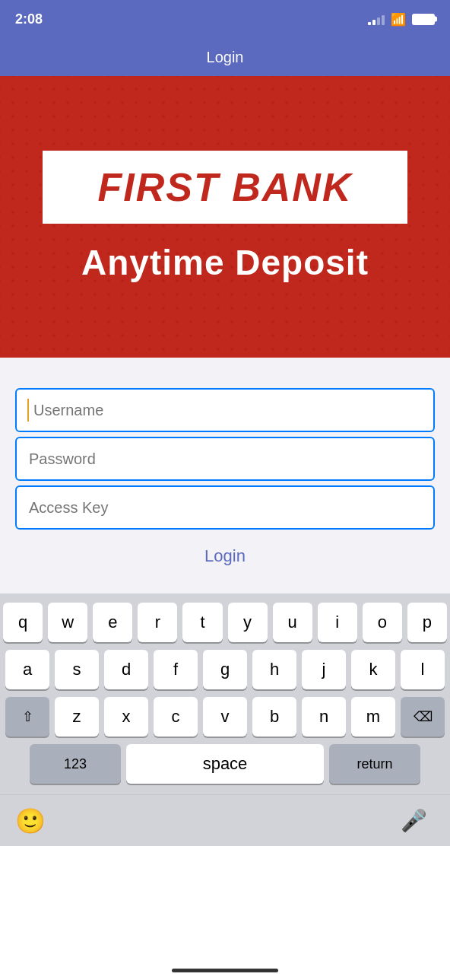 This screenshot has width=450, height=980. I want to click on microphone-icon: 🎤, so click(414, 820).